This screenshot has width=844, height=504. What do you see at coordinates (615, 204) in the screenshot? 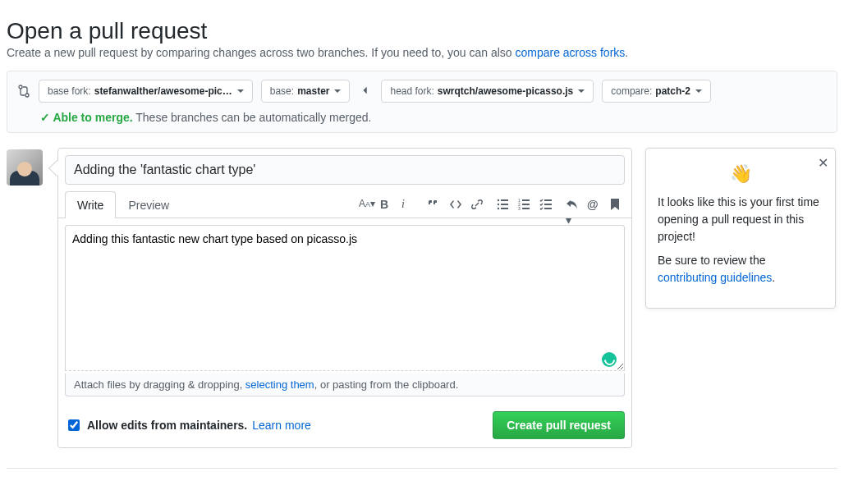
I see `bookmark-icon` at bounding box center [615, 204].